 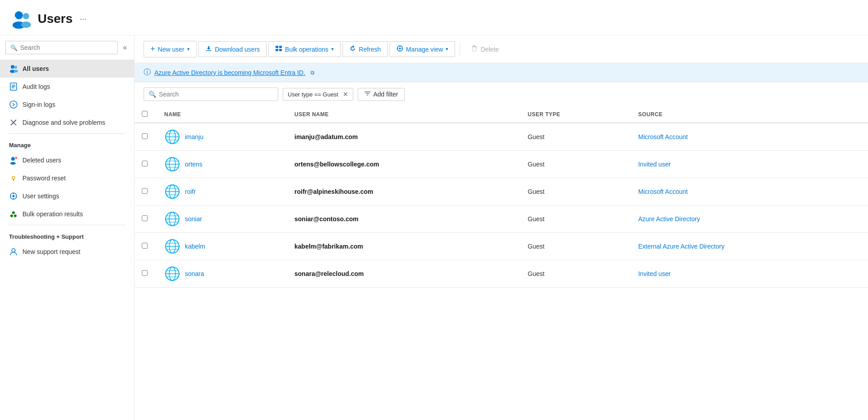 I want to click on sidebar-item-password-reset: Password reset, so click(x=67, y=178).